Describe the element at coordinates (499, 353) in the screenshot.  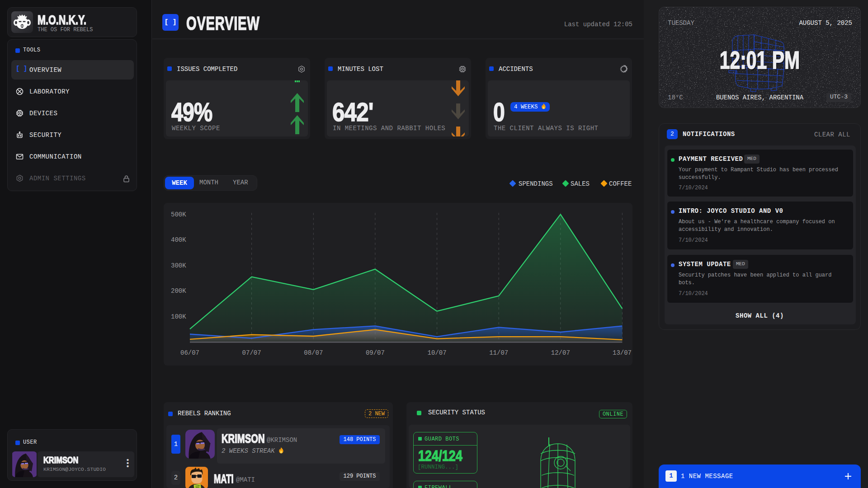
I see `svg-text: 11/07` at that location.